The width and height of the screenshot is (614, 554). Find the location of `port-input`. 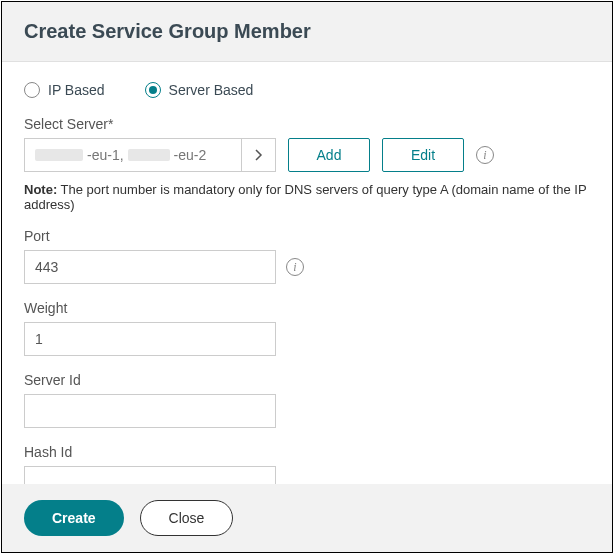

port-input is located at coordinates (150, 267).